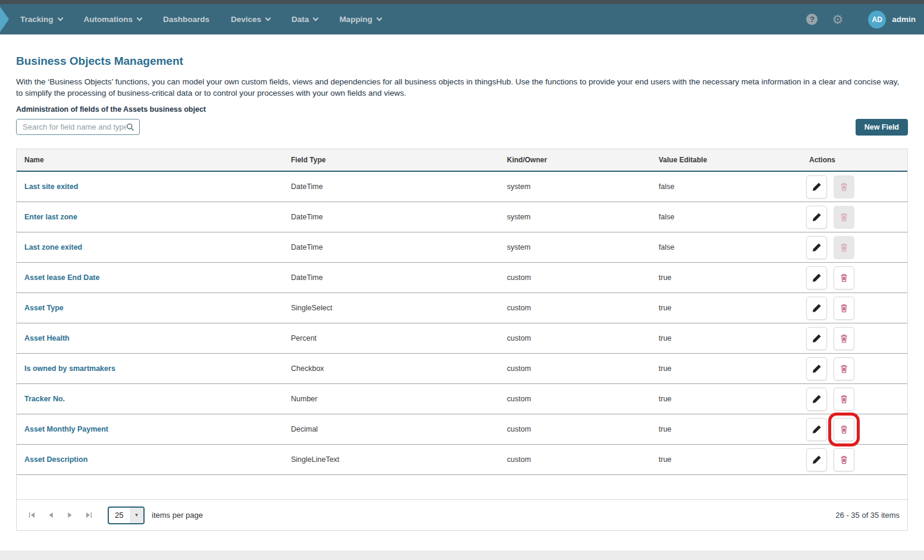 The width and height of the screenshot is (924, 560). I want to click on first-page-button, so click(32, 515).